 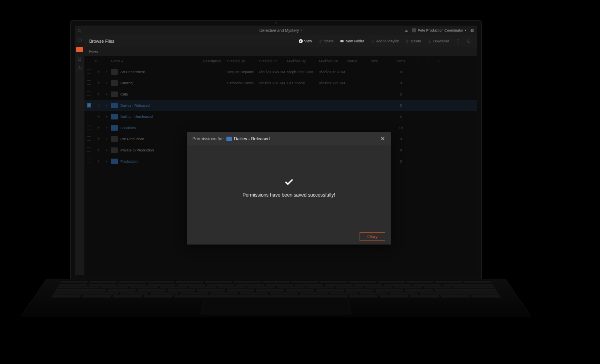 I want to click on check-column-icon, so click(x=416, y=61).